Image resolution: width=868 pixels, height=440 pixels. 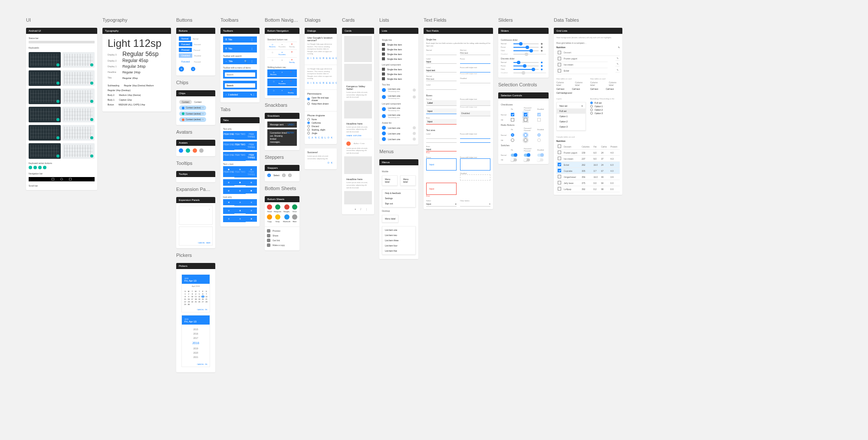 What do you see at coordinates (349, 135) in the screenshot?
I see `share-button: SHARE` at bounding box center [349, 135].